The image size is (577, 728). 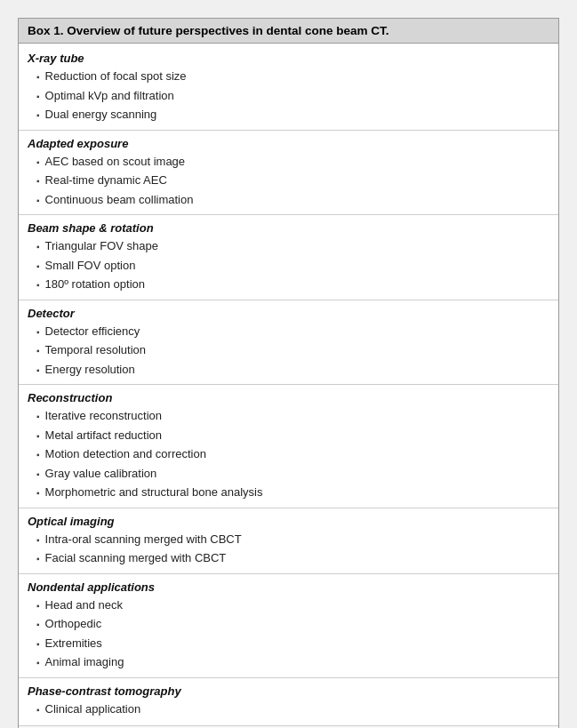 I want to click on item-text: Extremities, so click(x=74, y=644).